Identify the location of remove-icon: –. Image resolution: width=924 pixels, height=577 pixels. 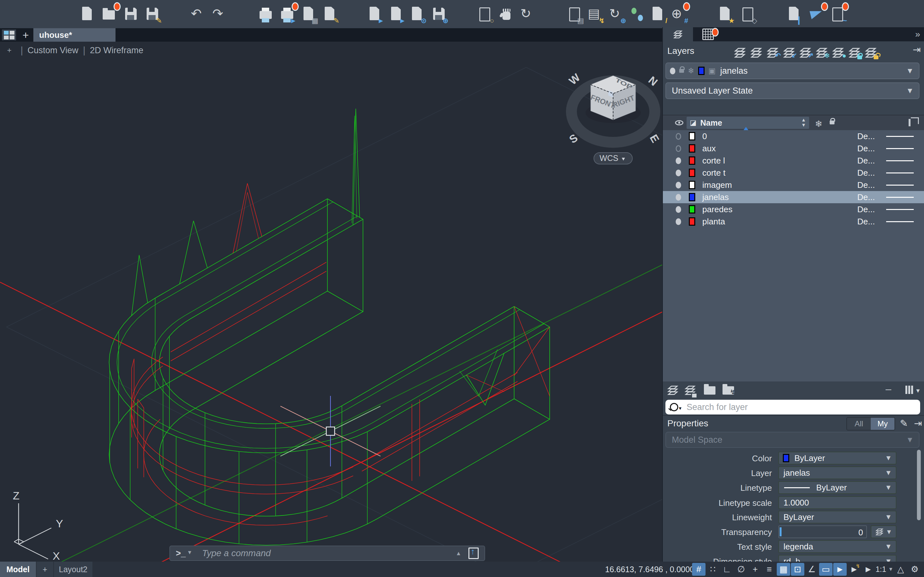
(888, 389).